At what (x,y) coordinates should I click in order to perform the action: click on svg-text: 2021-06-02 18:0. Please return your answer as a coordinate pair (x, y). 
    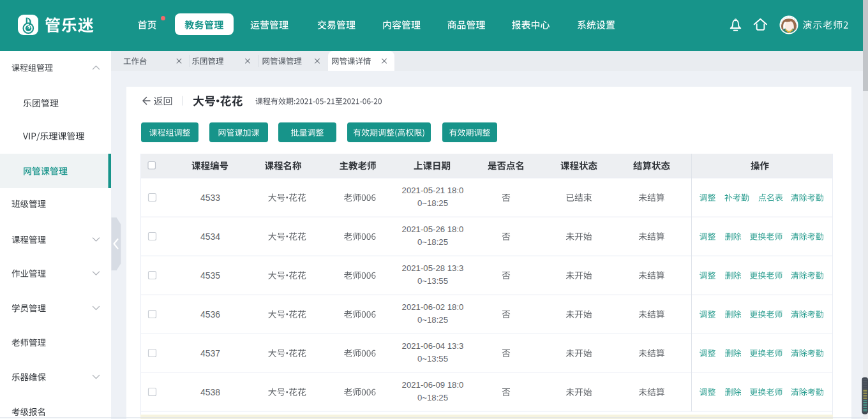
    Looking at the image, I should click on (433, 307).